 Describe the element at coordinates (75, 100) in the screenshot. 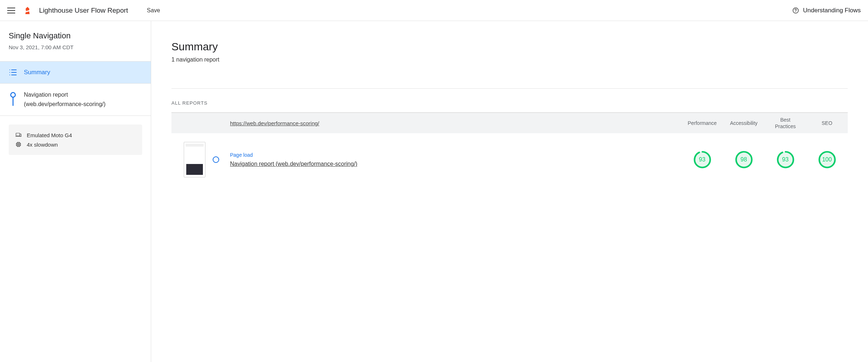

I see `sidebar-item-navigation-report: Navigation report (web.dev/performance-s…` at that location.